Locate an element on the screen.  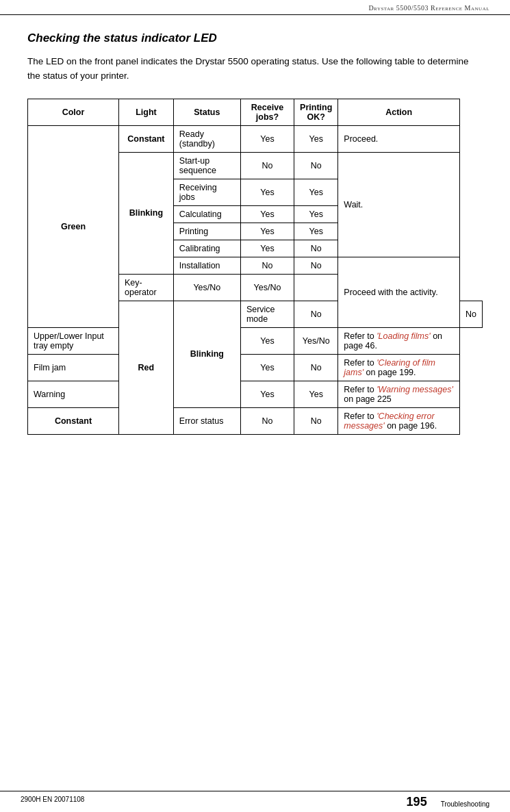
status-servicemode: Service mode is located at coordinates (267, 314).